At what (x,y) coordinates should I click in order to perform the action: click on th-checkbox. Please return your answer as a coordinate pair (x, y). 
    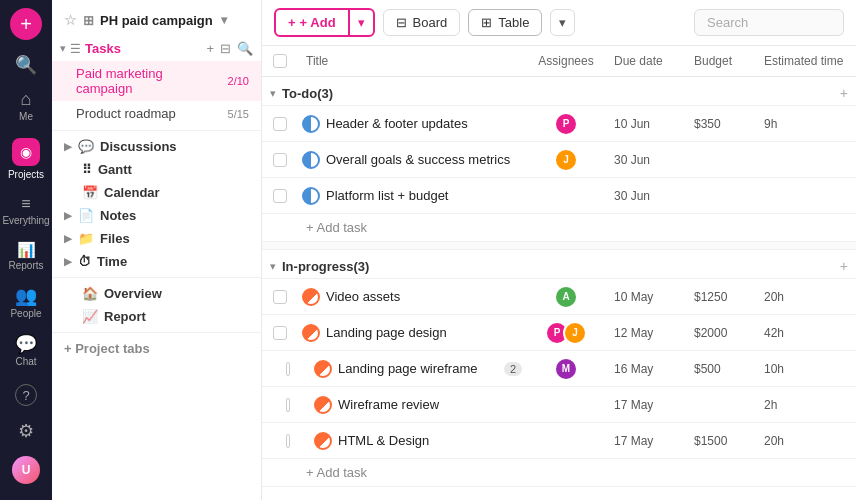
    Looking at the image, I should click on (280, 61).